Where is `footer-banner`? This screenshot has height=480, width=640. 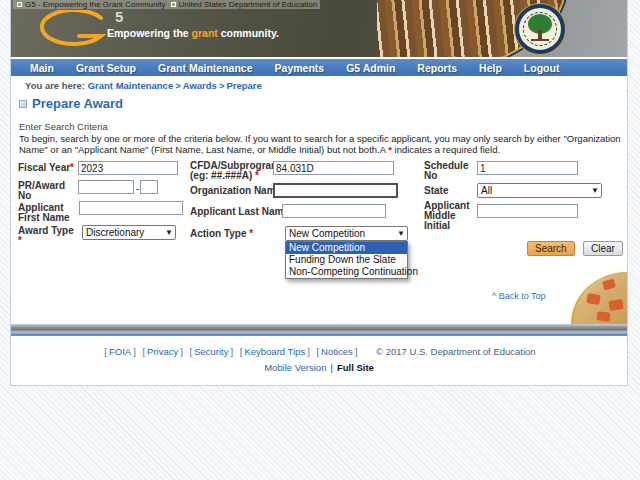
footer-banner is located at coordinates (319, 329).